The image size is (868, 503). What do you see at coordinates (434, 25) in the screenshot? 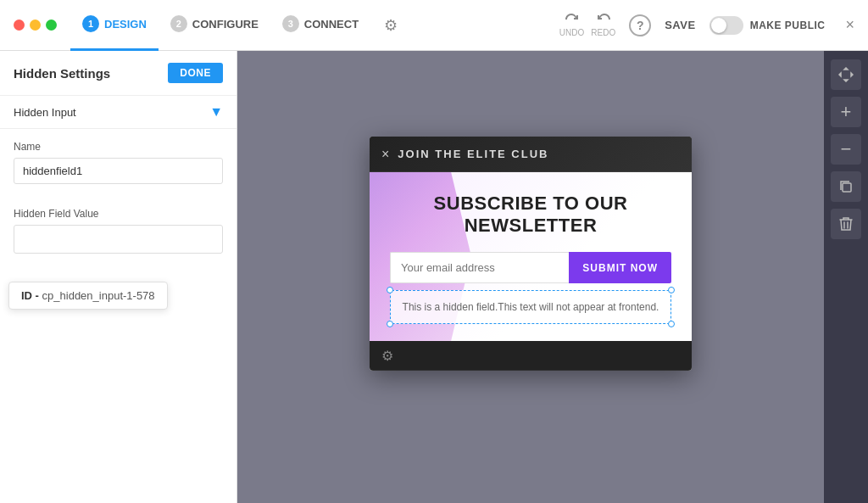
I see `topbar: 1 DESIGN 2 CONFIGURE 3 CONNECT ⚙ UNDO` at bounding box center [434, 25].